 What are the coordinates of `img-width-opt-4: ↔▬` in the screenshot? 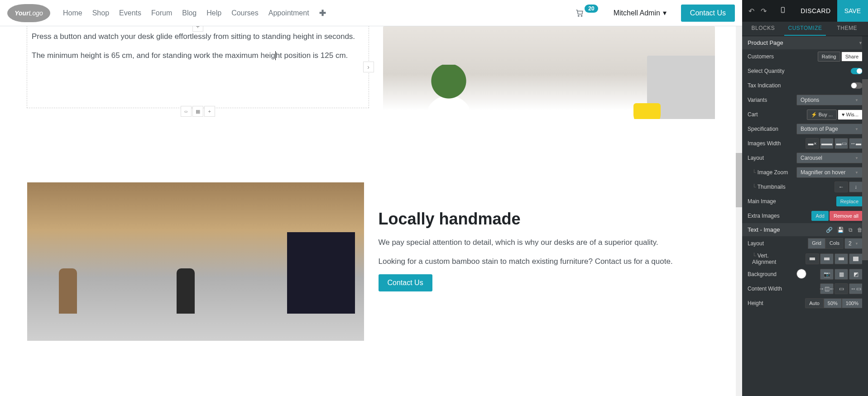 It's located at (856, 143).